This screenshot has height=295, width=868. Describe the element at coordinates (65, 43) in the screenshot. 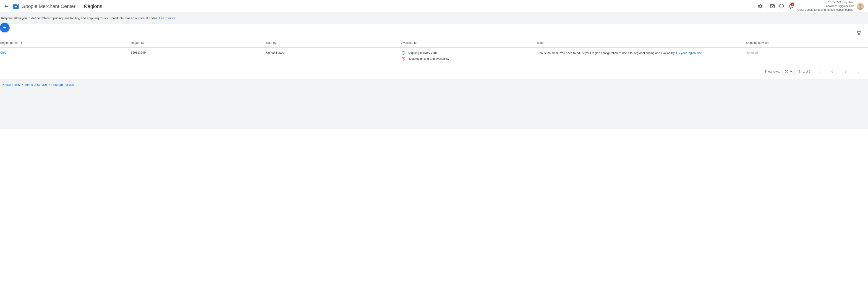

I see `column-region-name: Region name` at that location.